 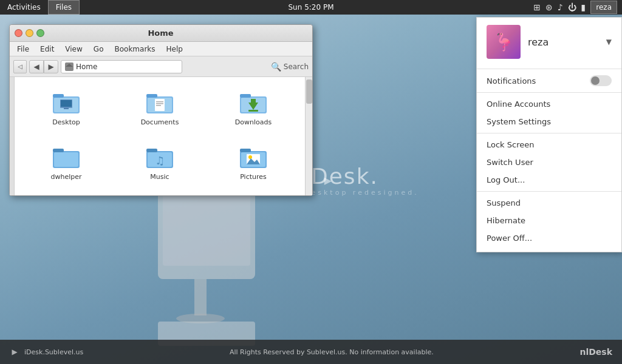 I want to click on music-folder-label: Music, so click(x=159, y=177).